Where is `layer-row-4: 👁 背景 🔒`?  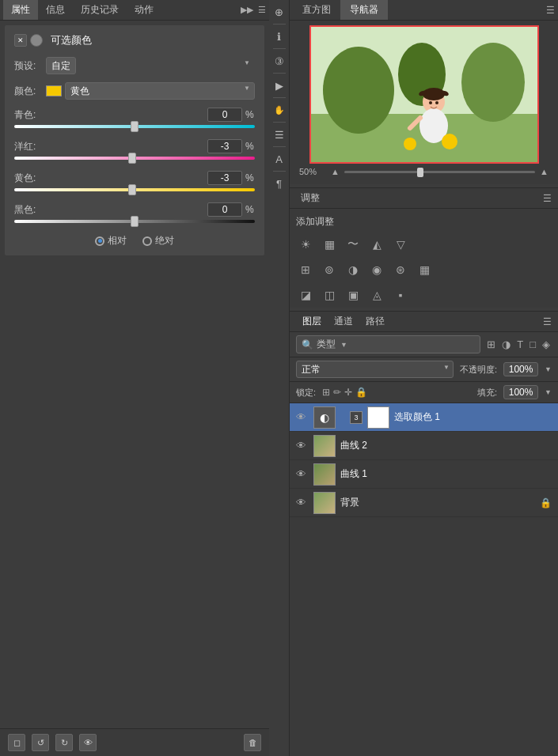
layer-row-4: 👁 背景 🔒 is located at coordinates (424, 503).